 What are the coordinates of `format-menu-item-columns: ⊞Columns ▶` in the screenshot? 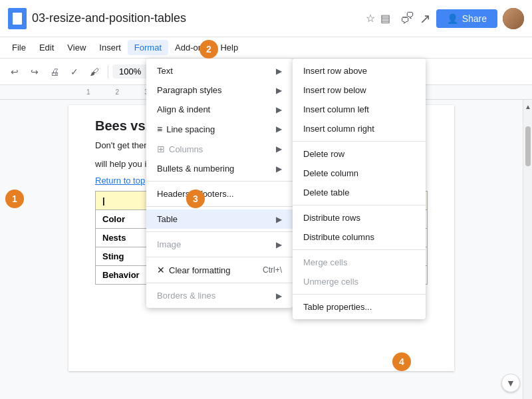 It's located at (219, 149).